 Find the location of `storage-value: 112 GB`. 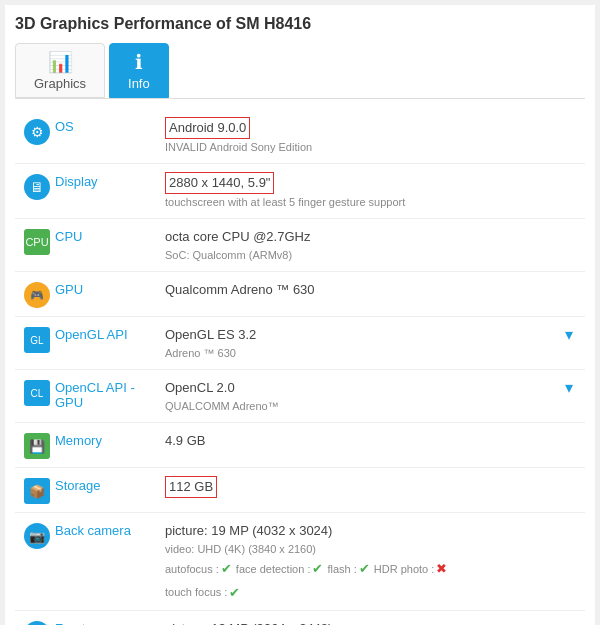

storage-value: 112 GB is located at coordinates (373, 487).